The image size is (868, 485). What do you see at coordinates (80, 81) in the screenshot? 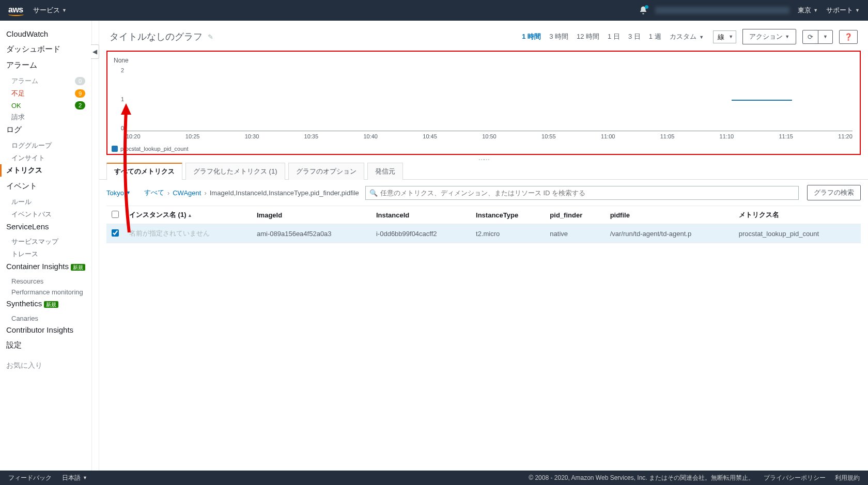
I see `badge: 0` at bounding box center [80, 81].